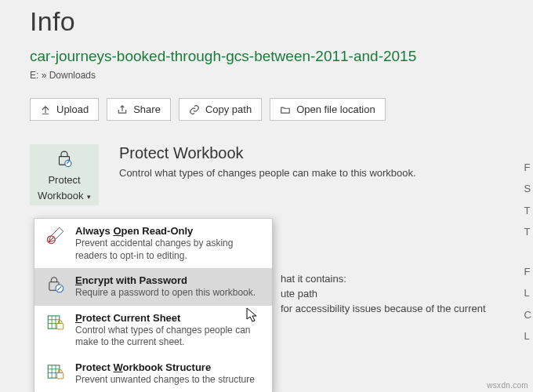  What do you see at coordinates (56, 235) in the screenshot?
I see `pencil-readonly-icon` at bounding box center [56, 235].